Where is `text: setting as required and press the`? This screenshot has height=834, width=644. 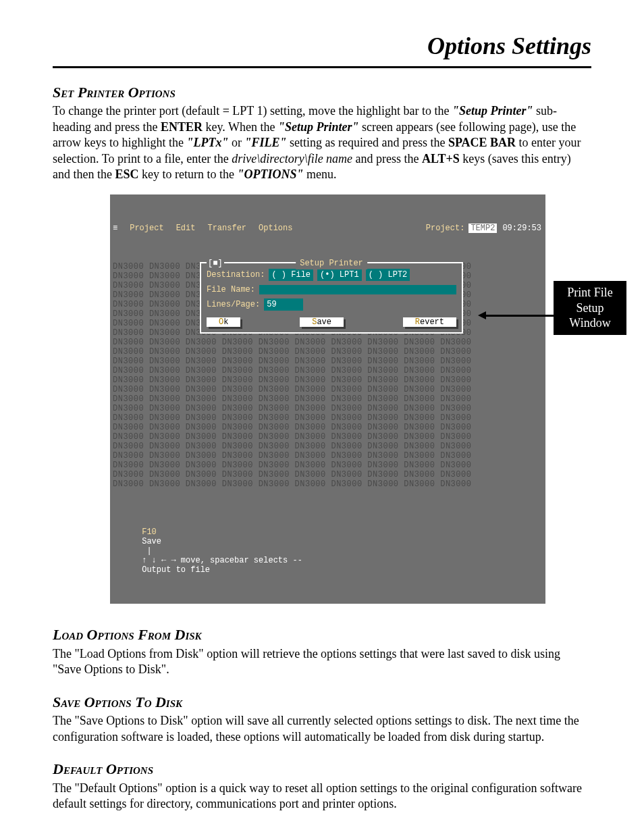 text: setting as required and press the is located at coordinates (369, 142).